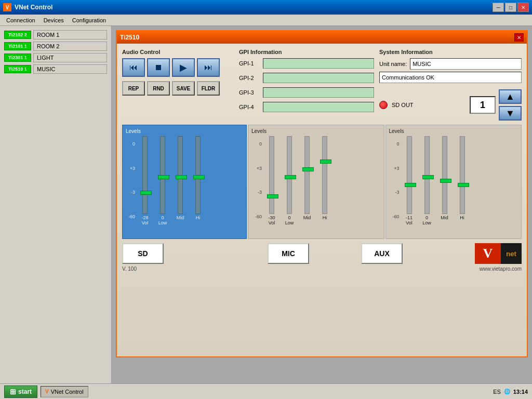  What do you see at coordinates (183, 88) in the screenshot?
I see `save-button: SAVE` at bounding box center [183, 88].